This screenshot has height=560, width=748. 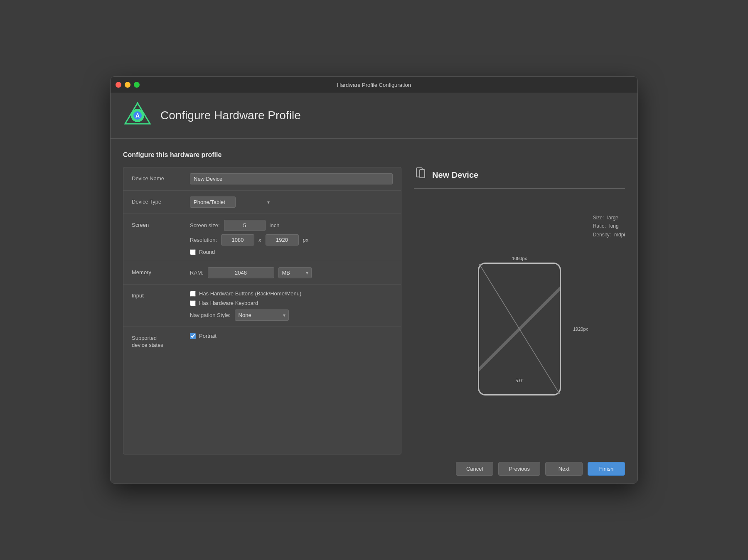 What do you see at coordinates (519, 329) in the screenshot?
I see `diagonal-line` at bounding box center [519, 329].